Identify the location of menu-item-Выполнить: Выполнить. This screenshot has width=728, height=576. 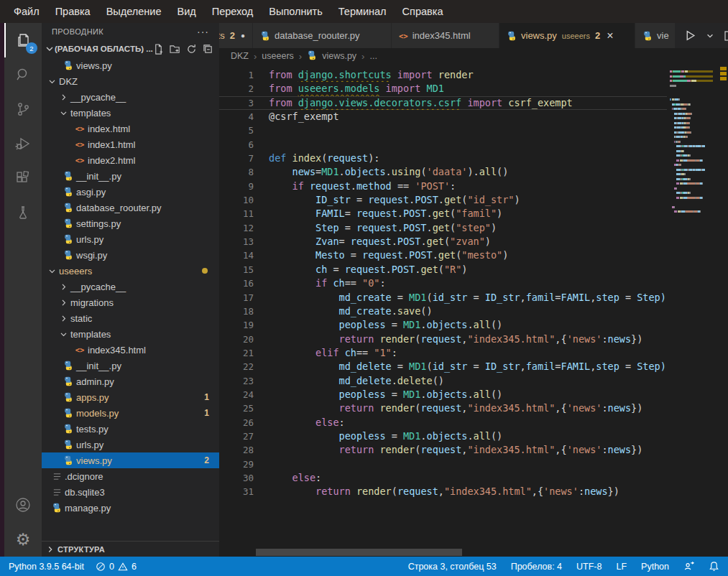
(295, 11).